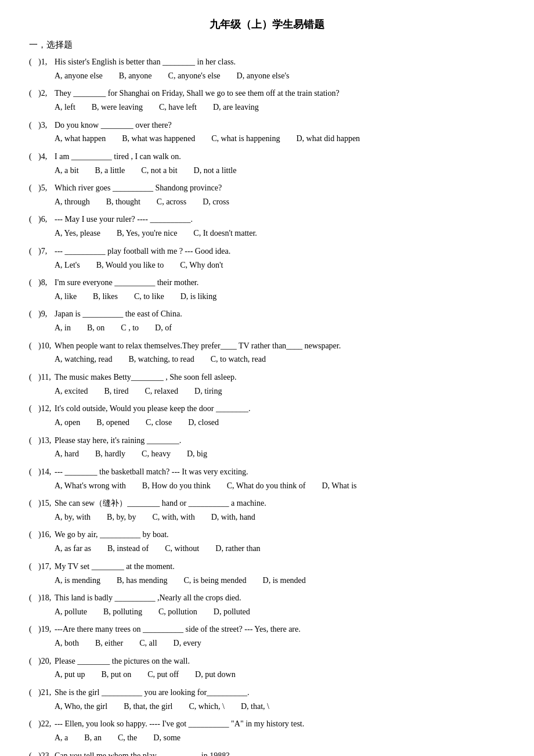 This screenshot has height=756, width=534. Describe the element at coordinates (78, 581) in the screenshot. I see `option-a: A, is mending` at that location.